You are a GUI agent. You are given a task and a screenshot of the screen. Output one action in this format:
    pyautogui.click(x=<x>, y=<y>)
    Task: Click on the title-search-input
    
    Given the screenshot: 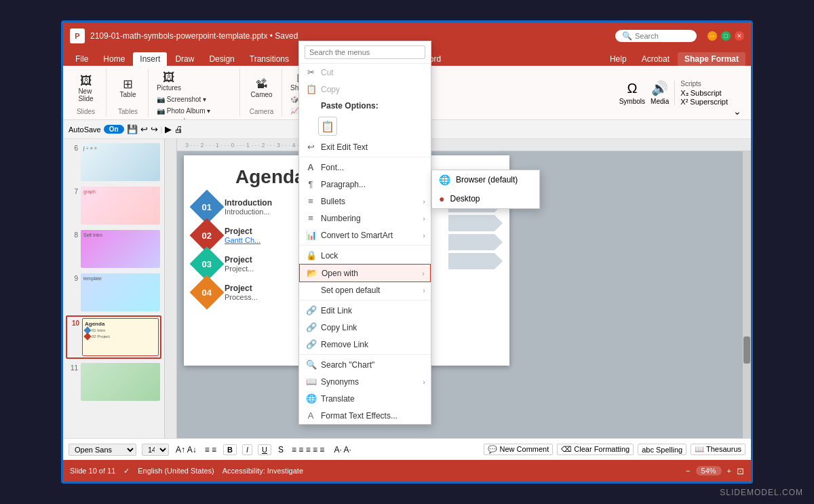 What is the action you would take?
    pyautogui.click(x=662, y=36)
    